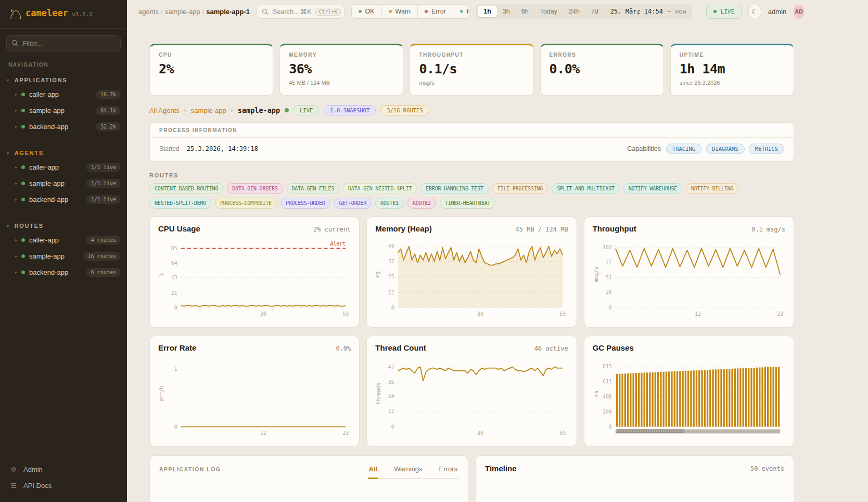 Image resolution: width=868 pixels, height=502 pixels. What do you see at coordinates (63, 44) in the screenshot?
I see `filter-input` at bounding box center [63, 44].